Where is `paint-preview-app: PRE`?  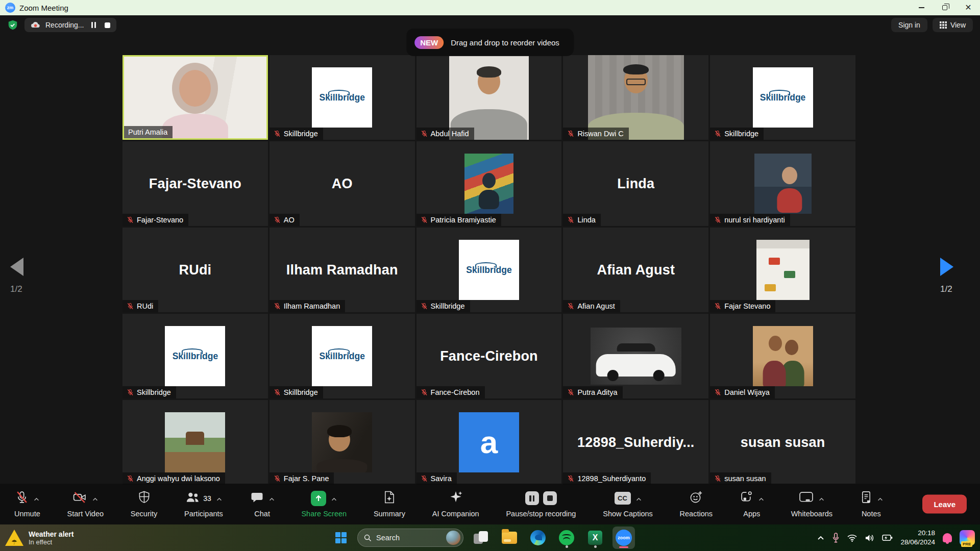
paint-preview-app: PRE is located at coordinates (967, 538).